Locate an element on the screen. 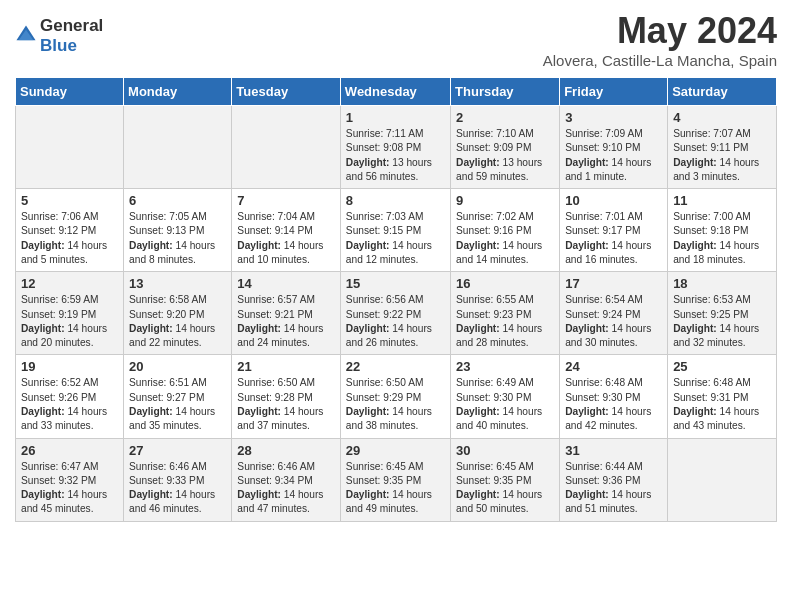  calendar-cell: 11Sunrise: 7:00 AMSunset: 9:18 PMDayligh… is located at coordinates (722, 230).